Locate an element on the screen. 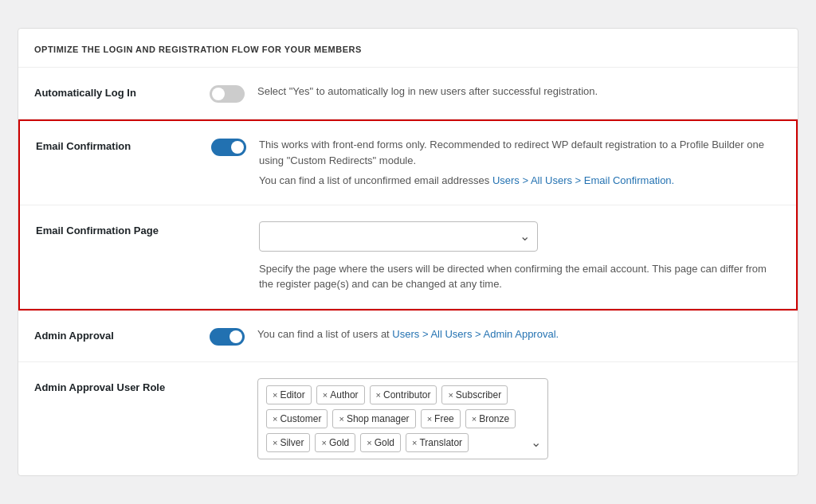 This screenshot has height=504, width=816. tag-editor: × Editor is located at coordinates (288, 395).